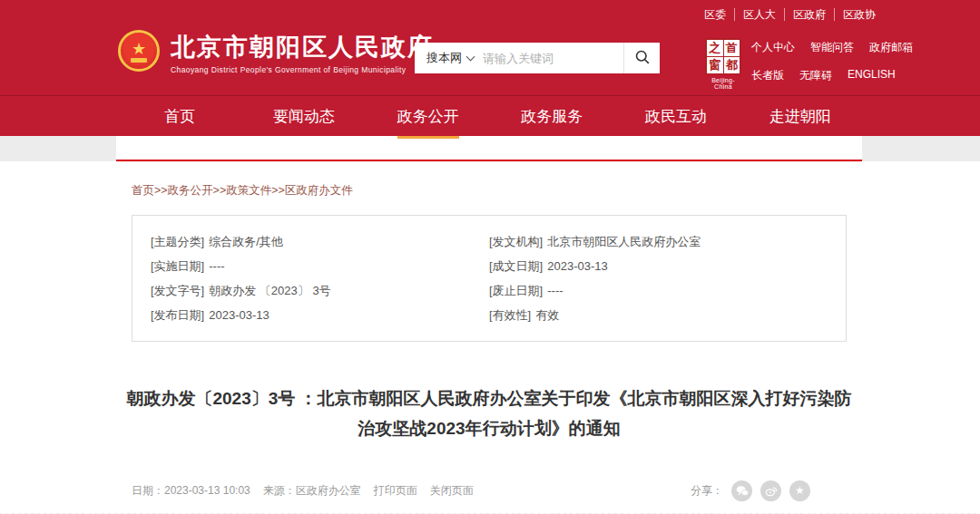 Image resolution: width=980 pixels, height=514 pixels. Describe the element at coordinates (707, 491) in the screenshot. I see `share-label: 分享：` at that location.